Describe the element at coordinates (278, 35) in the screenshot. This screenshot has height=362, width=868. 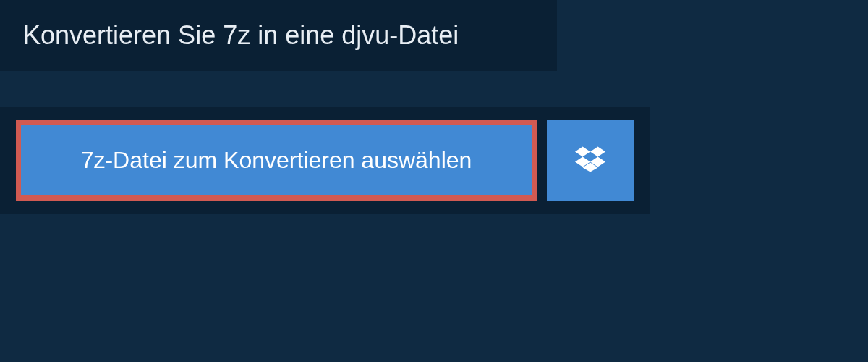
I see `header-bar: Konvertieren Sie 7z in eine djvu-Datei` at that location.